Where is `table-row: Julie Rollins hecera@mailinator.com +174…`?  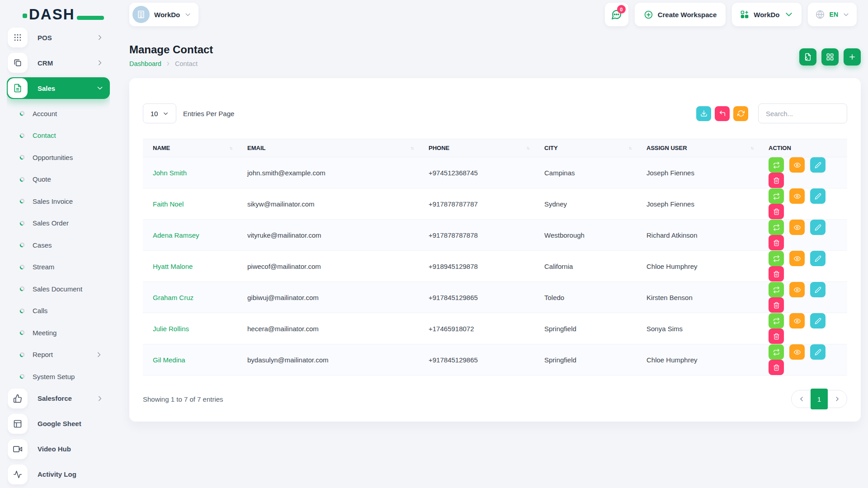
table-row: Julie Rollins hecera@mailinator.com +174… is located at coordinates (495, 329).